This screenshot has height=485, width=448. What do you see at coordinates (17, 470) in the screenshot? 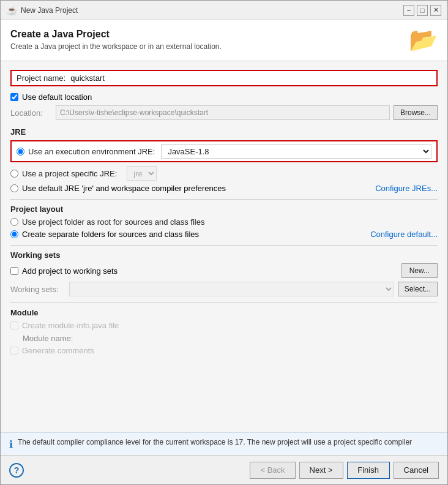
I see `help-button: ?` at bounding box center [17, 470].